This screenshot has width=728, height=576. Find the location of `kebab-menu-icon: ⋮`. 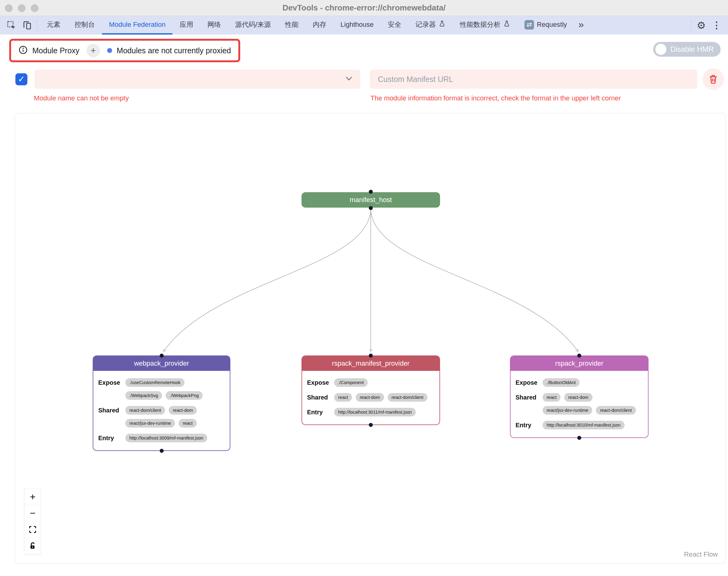

kebab-menu-icon: ⋮ is located at coordinates (717, 25).